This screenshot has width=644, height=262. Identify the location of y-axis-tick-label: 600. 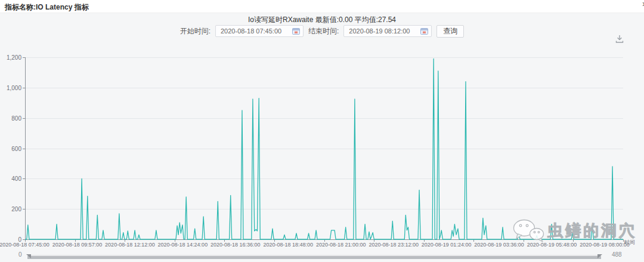
(11, 149).